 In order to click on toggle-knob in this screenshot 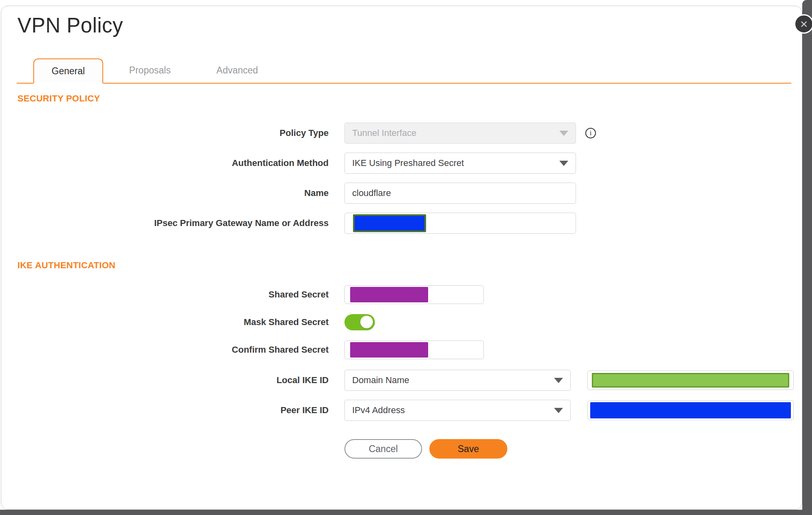, I will do `click(366, 322)`.